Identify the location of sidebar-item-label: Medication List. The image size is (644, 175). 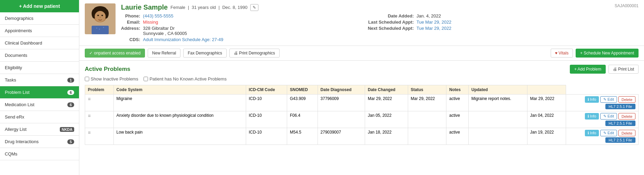
(20, 105).